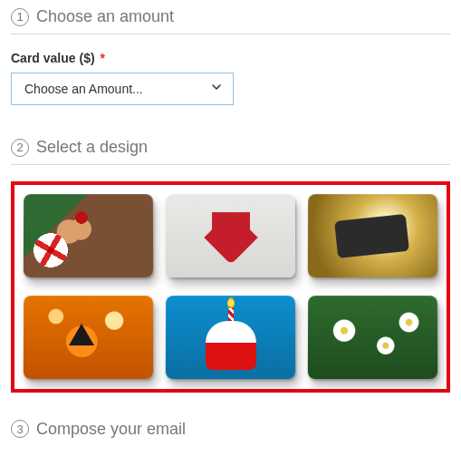  I want to click on card-value-label: Card value ($) *, so click(230, 58).